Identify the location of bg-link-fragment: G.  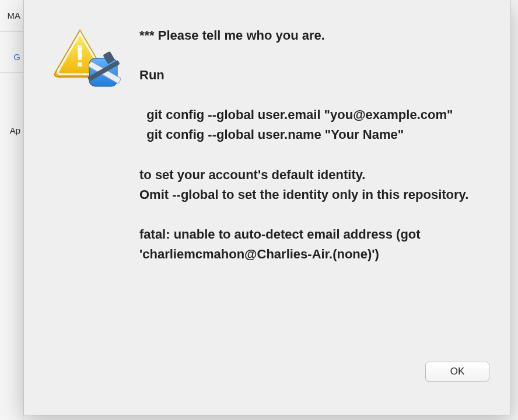
(12, 52).